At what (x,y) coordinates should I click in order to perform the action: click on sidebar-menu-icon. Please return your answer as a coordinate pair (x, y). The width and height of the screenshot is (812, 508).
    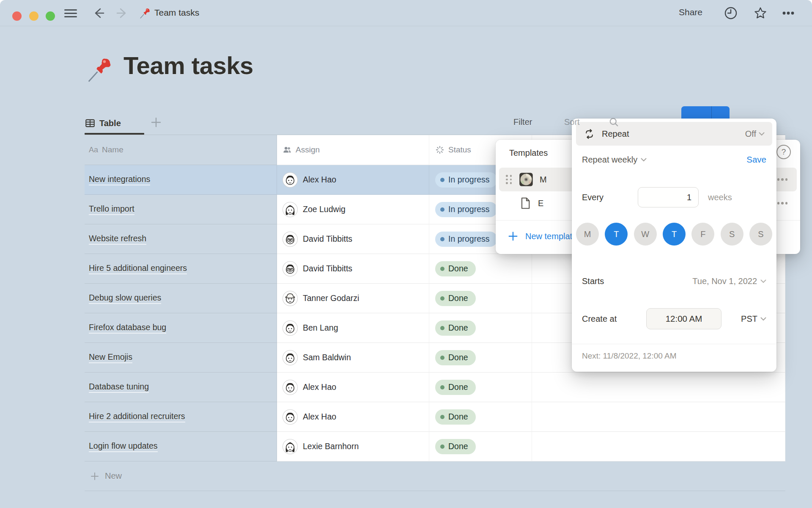
    Looking at the image, I should click on (71, 14).